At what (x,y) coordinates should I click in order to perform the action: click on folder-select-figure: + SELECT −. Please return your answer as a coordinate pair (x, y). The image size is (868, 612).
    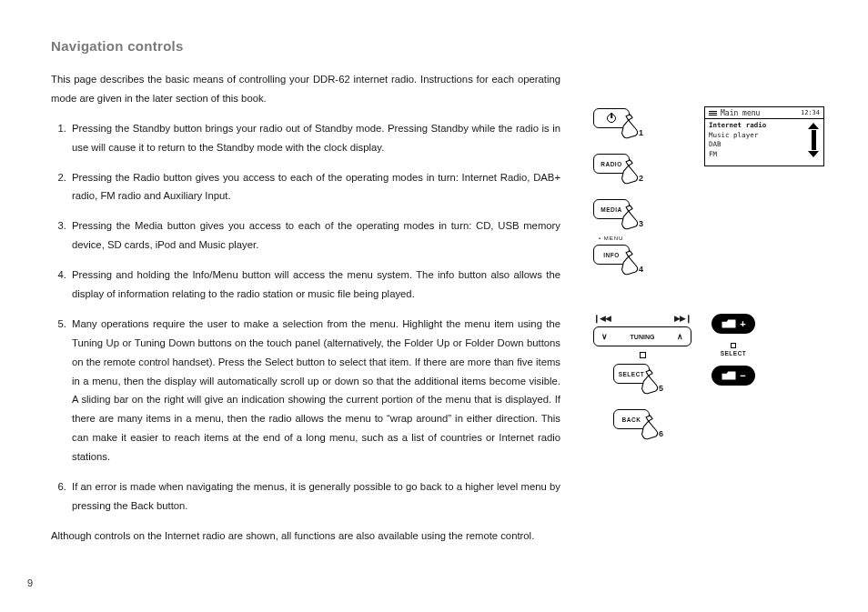
    Looking at the image, I should click on (733, 349).